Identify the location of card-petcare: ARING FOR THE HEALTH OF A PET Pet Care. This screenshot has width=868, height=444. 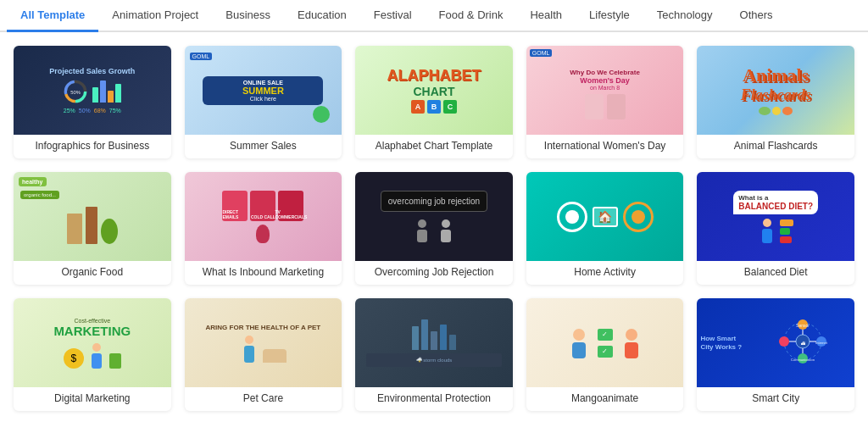
(264, 354).